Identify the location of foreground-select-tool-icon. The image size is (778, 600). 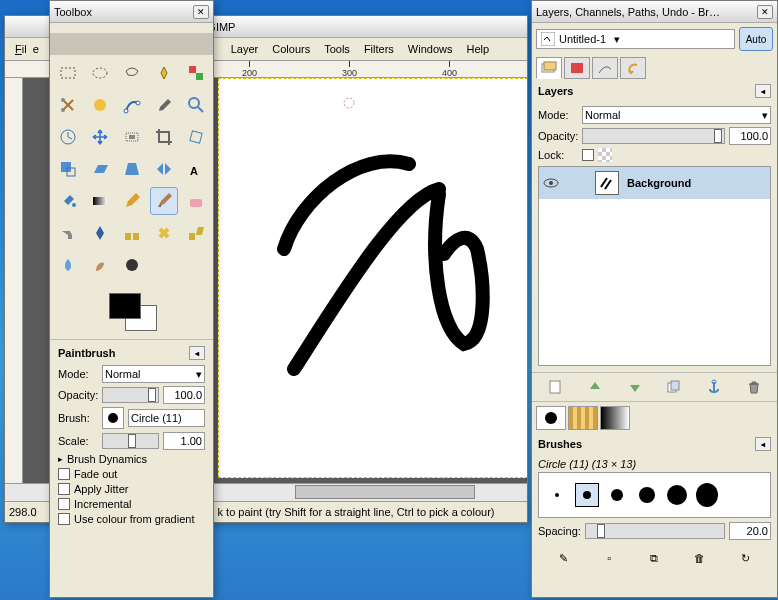
(100, 105).